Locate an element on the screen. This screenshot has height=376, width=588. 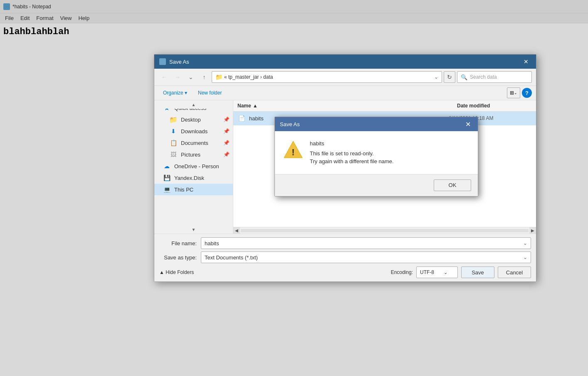
encoding-value: UTF-8 is located at coordinates (427, 272).